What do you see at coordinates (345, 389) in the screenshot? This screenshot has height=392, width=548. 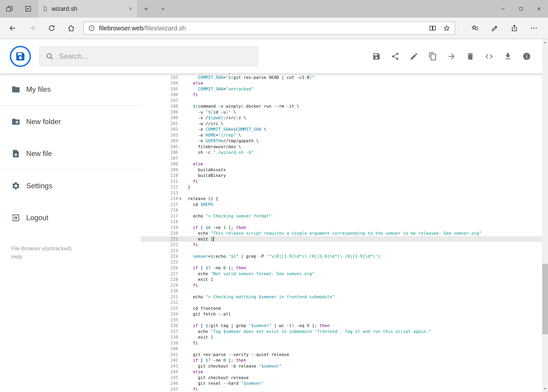 I see `code-line: 247 fi` at bounding box center [345, 389].